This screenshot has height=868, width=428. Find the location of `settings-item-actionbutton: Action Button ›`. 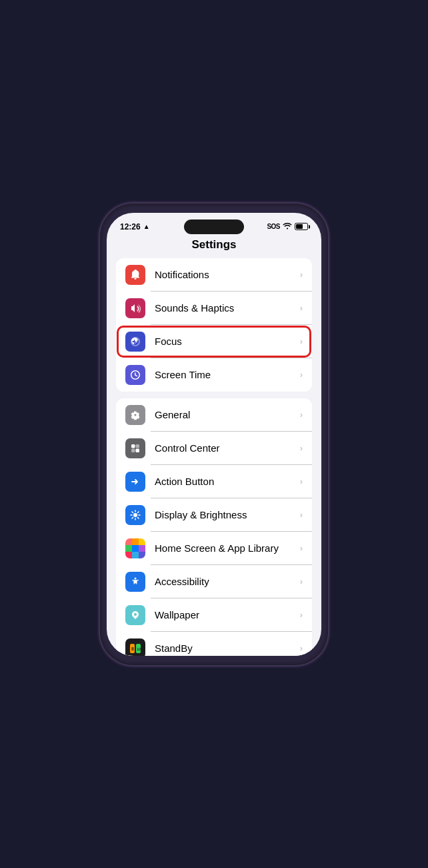

settings-item-actionbutton: Action Button › is located at coordinates (214, 482).